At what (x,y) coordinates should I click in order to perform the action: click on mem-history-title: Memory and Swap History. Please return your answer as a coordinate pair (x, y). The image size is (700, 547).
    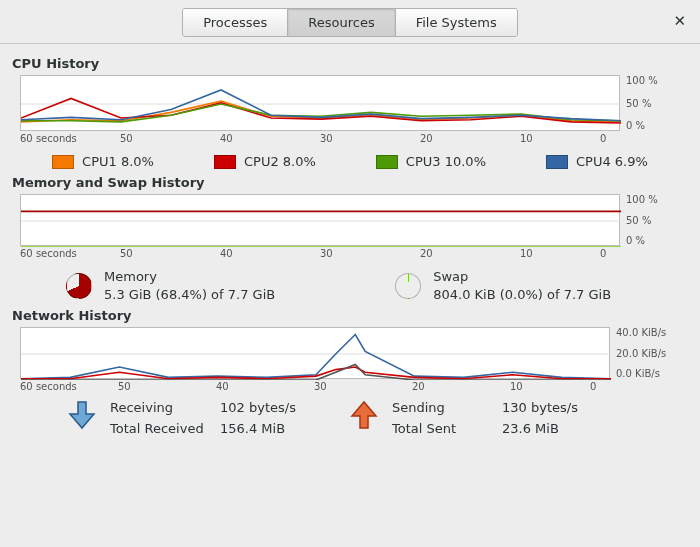
    Looking at the image, I should click on (351, 182).